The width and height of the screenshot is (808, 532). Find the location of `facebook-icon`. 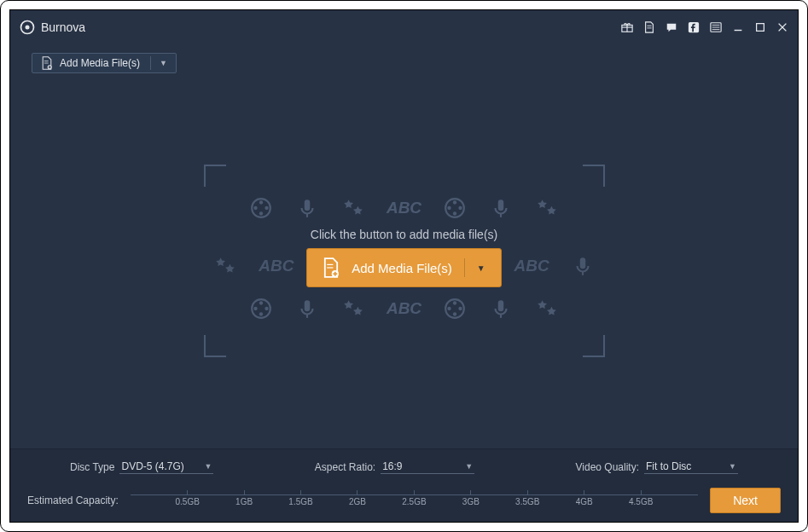

facebook-icon is located at coordinates (694, 27).